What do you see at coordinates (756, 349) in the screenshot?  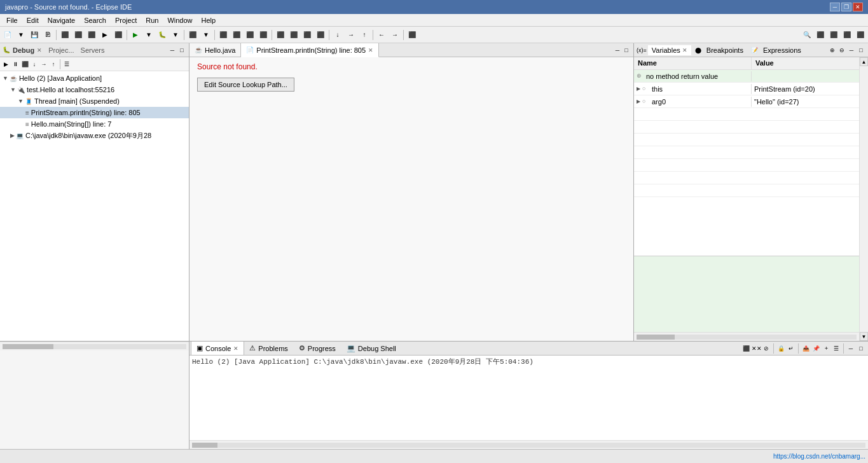 I see `remove-terminated-btn: ✕✕` at bounding box center [756, 349].